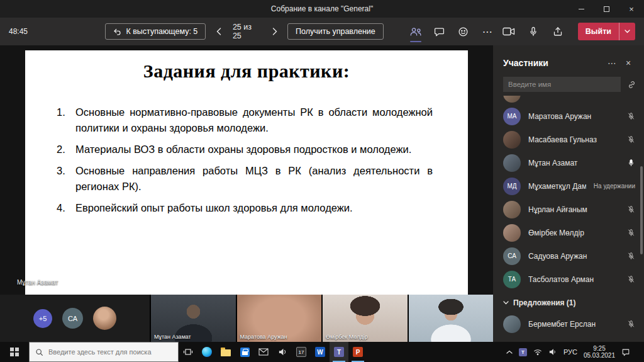 This screenshot has height=362, width=644. I want to click on participant-row: МД Мұхаметқұл Дамир На удержании, so click(569, 186).